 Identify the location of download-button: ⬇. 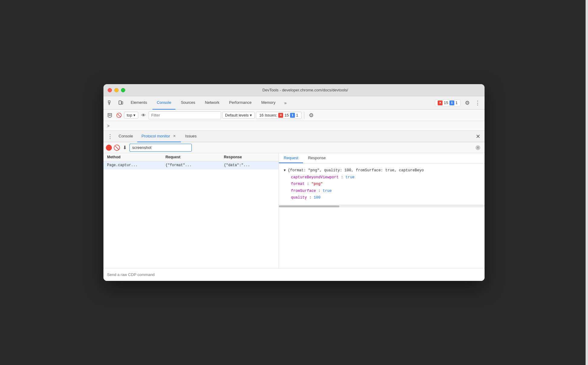
(125, 148).